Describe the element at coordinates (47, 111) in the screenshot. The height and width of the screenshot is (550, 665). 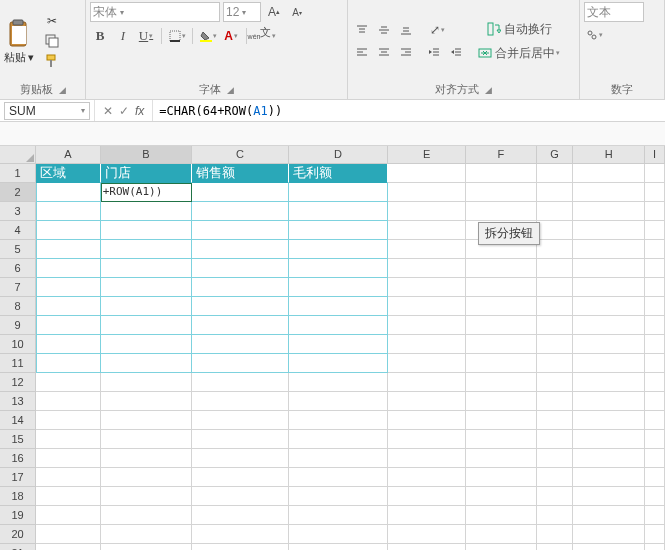
I see `name-box: SUM▾` at that location.